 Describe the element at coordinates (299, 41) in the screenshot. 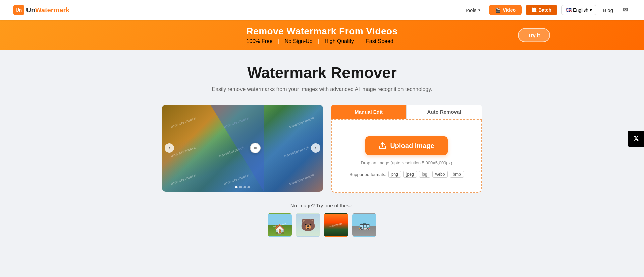

I see `banner-item-signup: No Sign-Up` at that location.